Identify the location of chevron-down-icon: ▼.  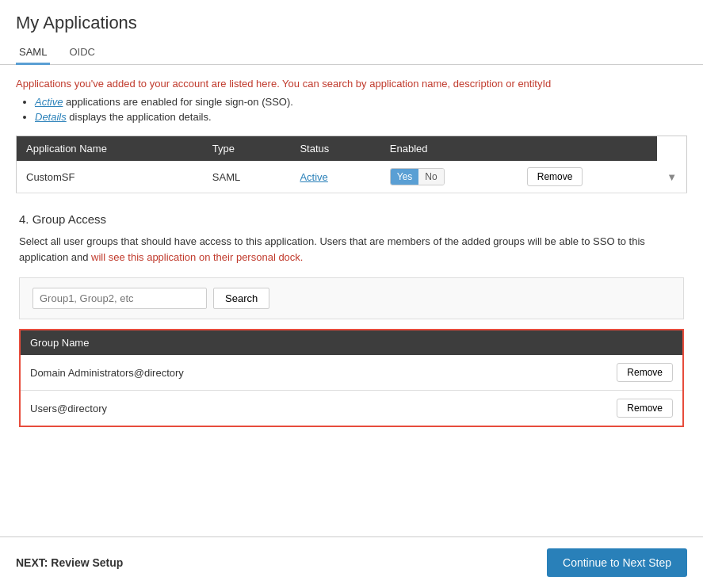
(672, 178).